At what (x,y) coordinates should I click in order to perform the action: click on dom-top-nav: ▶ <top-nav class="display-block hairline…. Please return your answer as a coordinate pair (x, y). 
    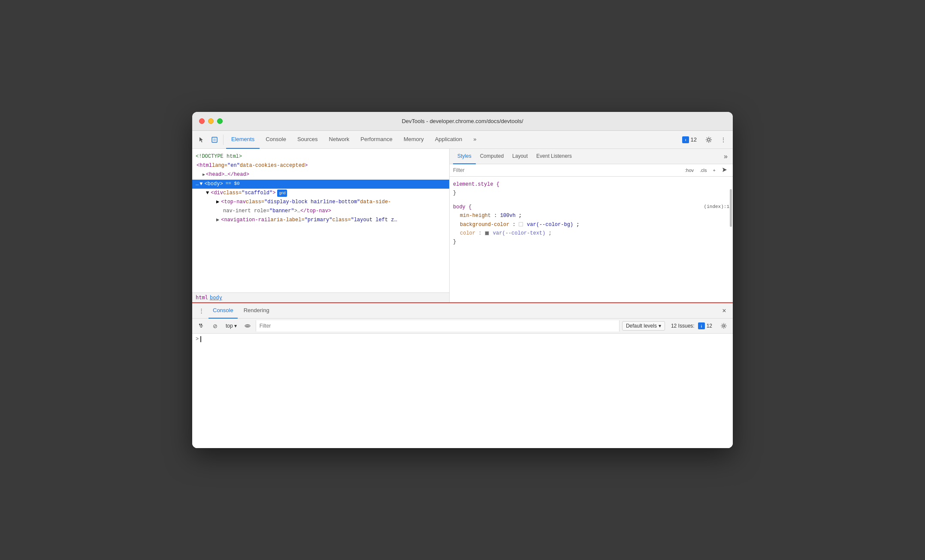
    Looking at the image, I should click on (321, 202).